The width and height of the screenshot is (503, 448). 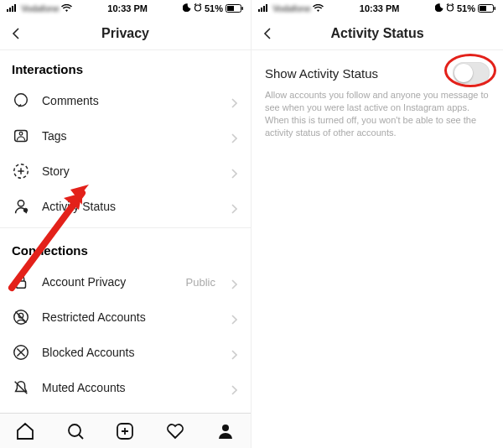 What do you see at coordinates (126, 136) in the screenshot?
I see `row-tags: Tags` at bounding box center [126, 136].